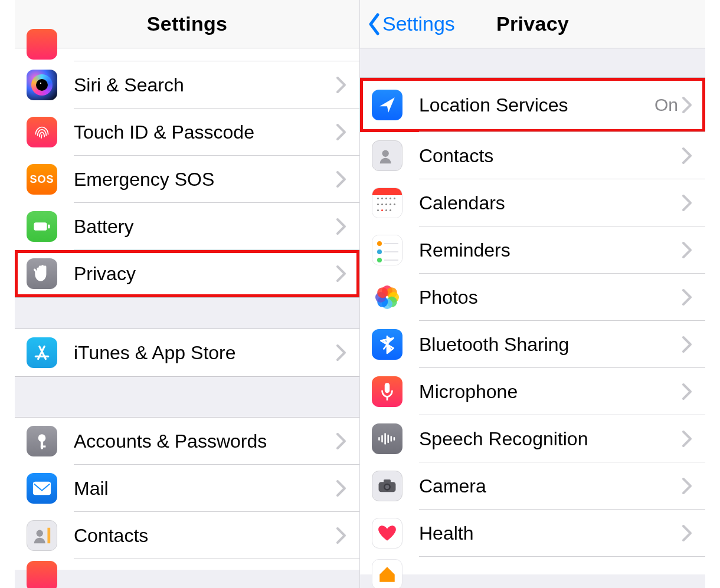 This screenshot has width=720, height=588. What do you see at coordinates (374, 24) in the screenshot?
I see `chevron-left-icon` at bounding box center [374, 24].